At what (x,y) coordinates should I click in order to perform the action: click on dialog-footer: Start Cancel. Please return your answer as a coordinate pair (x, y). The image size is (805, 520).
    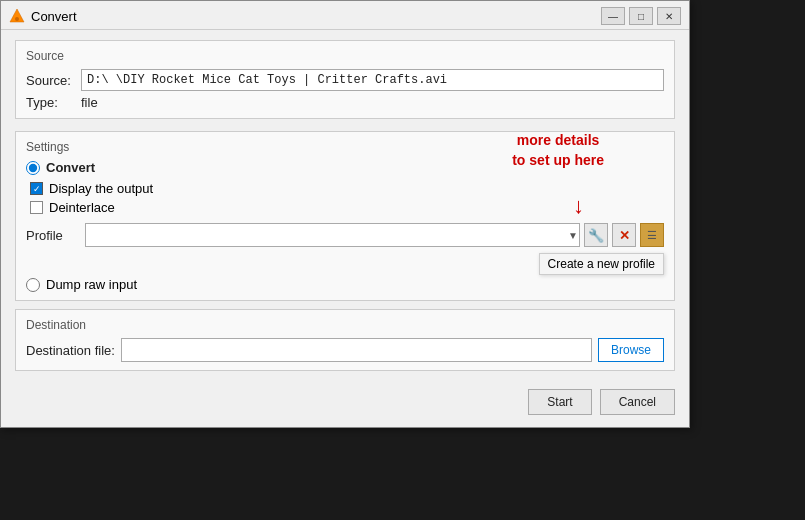
    Looking at the image, I should click on (345, 404).